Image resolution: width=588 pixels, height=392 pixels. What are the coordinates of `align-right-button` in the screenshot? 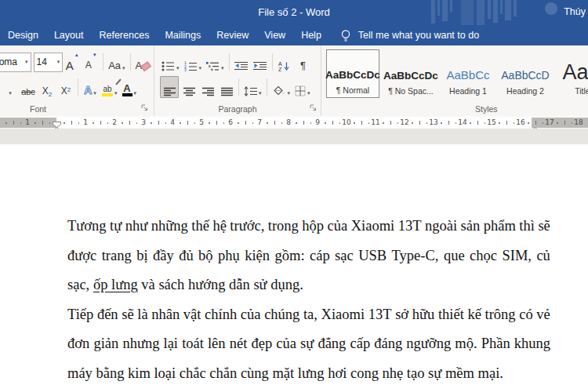 It's located at (208, 87).